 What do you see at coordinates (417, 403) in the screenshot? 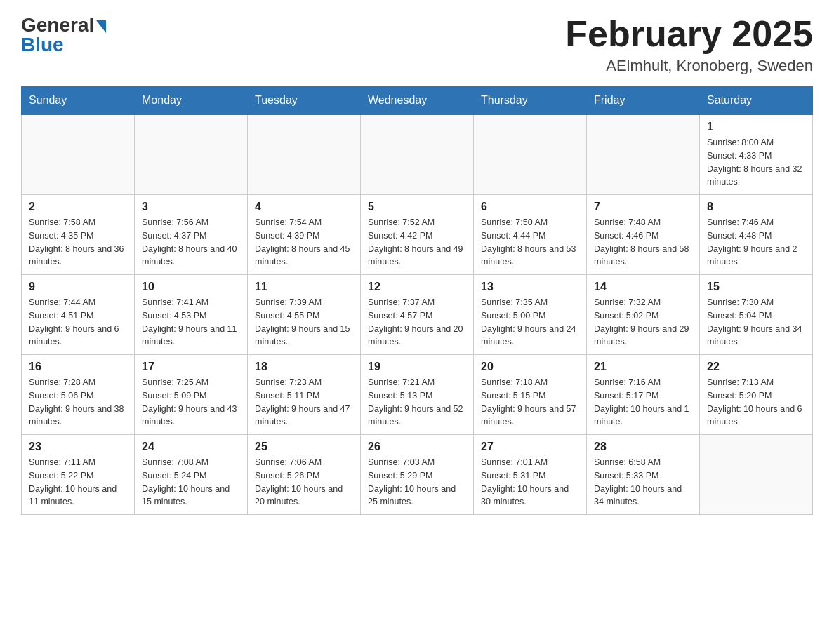
I see `day-info: Sunrise: 7:21 AMSunset: 5:13 PMDaylight:…` at bounding box center [417, 403].